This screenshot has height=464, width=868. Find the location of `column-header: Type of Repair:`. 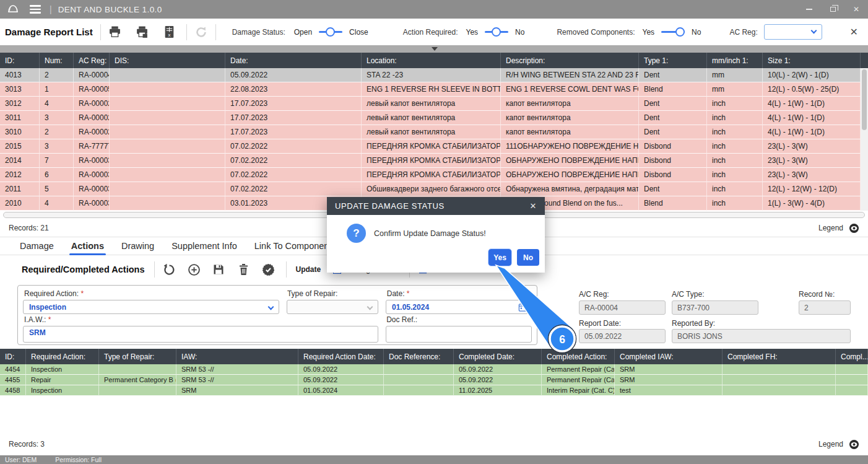

column-header: Type of Repair: is located at coordinates (137, 357).